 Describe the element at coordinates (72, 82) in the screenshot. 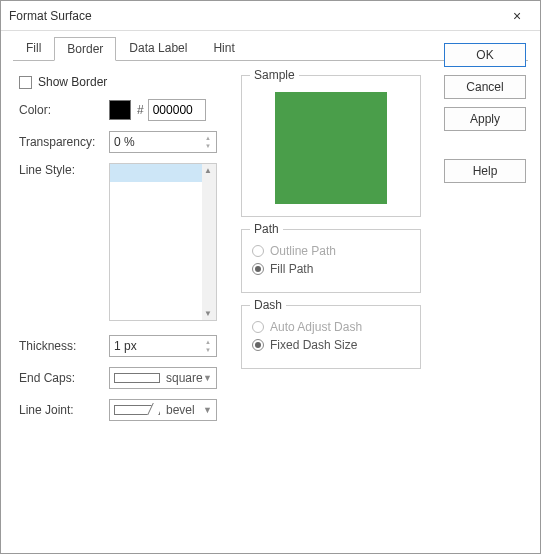

I see `show-border-label: Show Border` at that location.